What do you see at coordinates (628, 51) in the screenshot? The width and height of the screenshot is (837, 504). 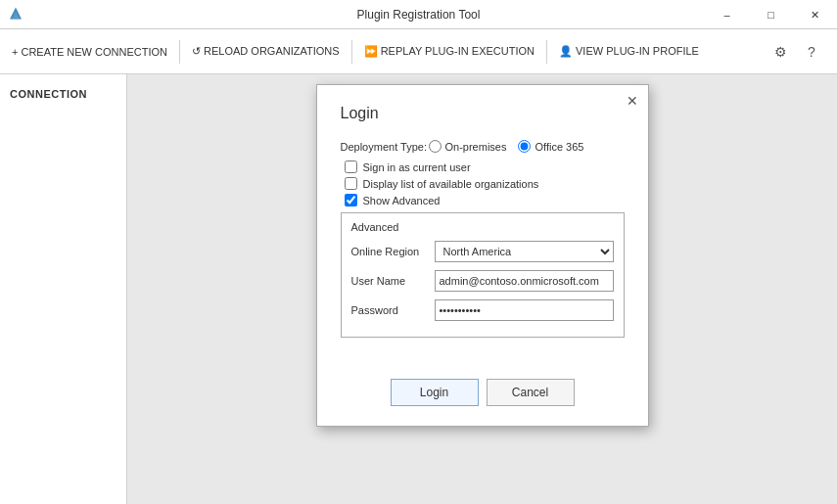 I see `view-plugin-label: 👤 VIEW PLUG-IN PROFILE` at bounding box center [628, 51].